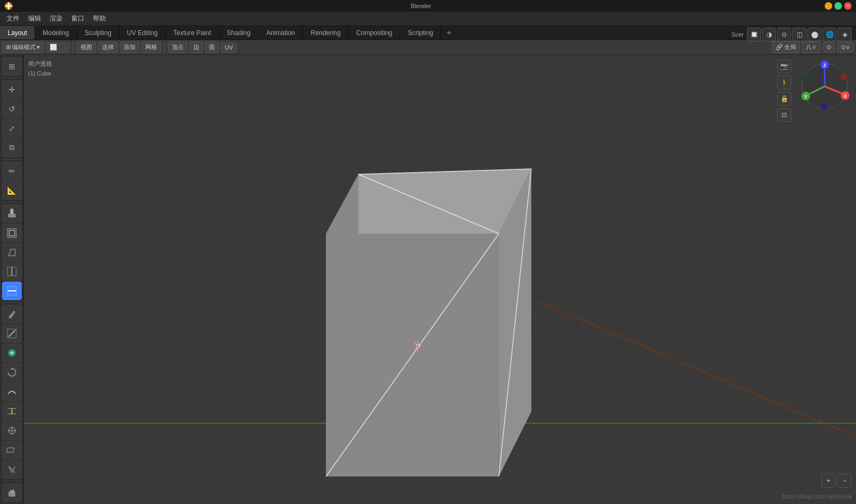 The height and width of the screenshot is (504, 856). I want to click on frame-selected-icon: ⊡, so click(784, 115).